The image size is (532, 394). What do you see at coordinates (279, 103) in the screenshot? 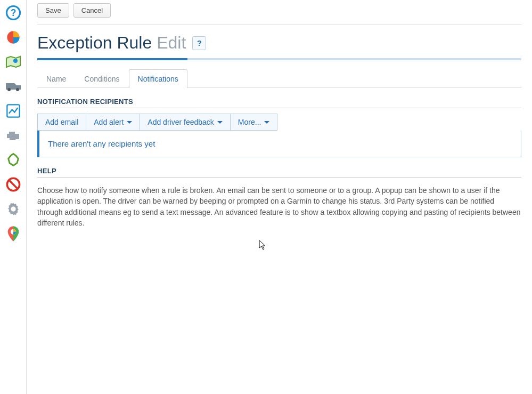
I see `section-recipients-header: NOTIFICATION RECIPIENTS` at bounding box center [279, 103].